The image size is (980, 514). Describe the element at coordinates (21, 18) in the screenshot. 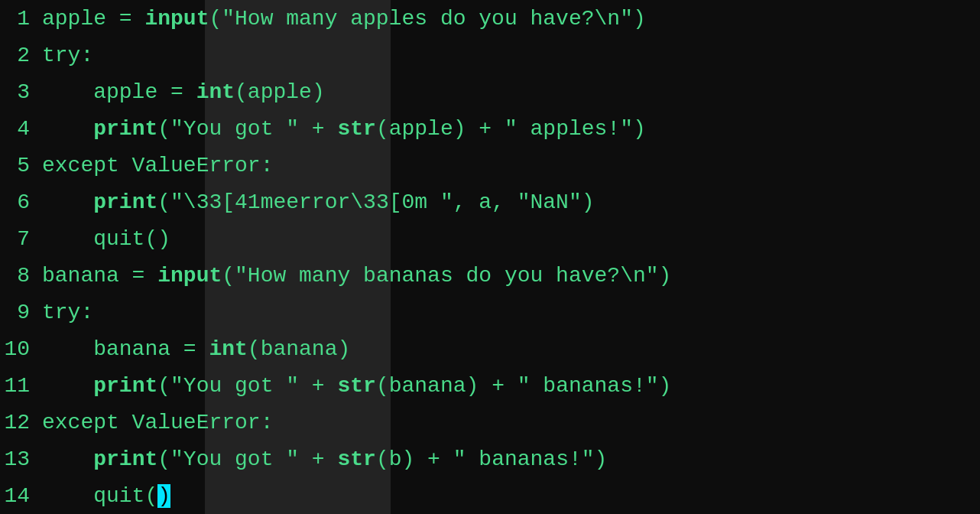

I see `line-number: 1` at that location.